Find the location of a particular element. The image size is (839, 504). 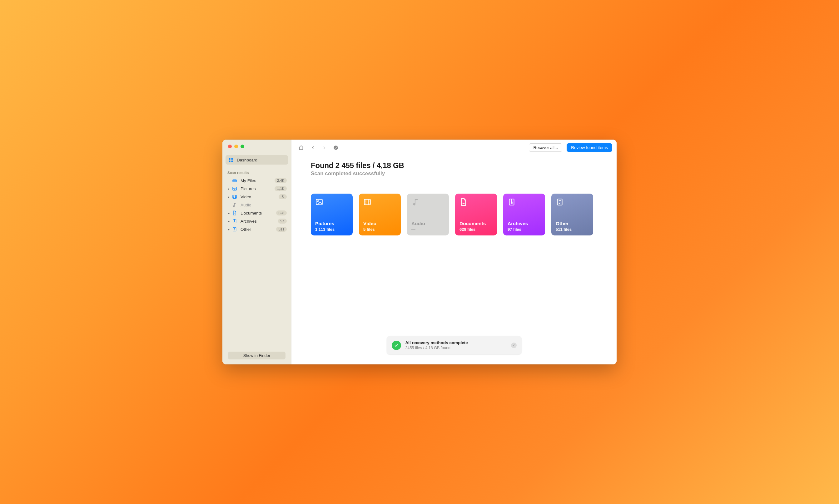

sidebar-tree: ▸My Files2,4K▸Pictures1,1K▸Video5▸Audio▸… is located at coordinates (257, 205).